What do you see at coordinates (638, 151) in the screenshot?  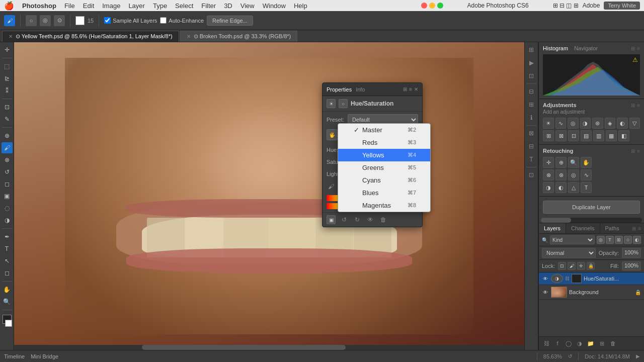 I see `ret-menu-icon: ≡` at bounding box center [638, 151].